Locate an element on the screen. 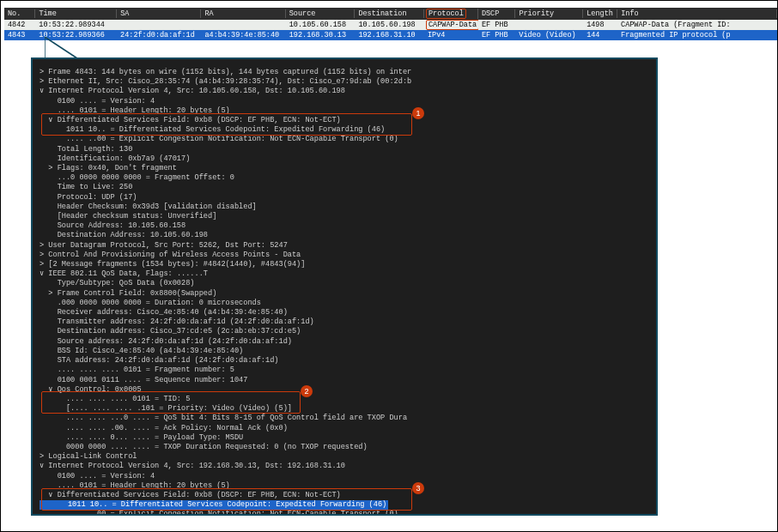 The width and height of the screenshot is (778, 532). col-ra: RA is located at coordinates (243, 14).